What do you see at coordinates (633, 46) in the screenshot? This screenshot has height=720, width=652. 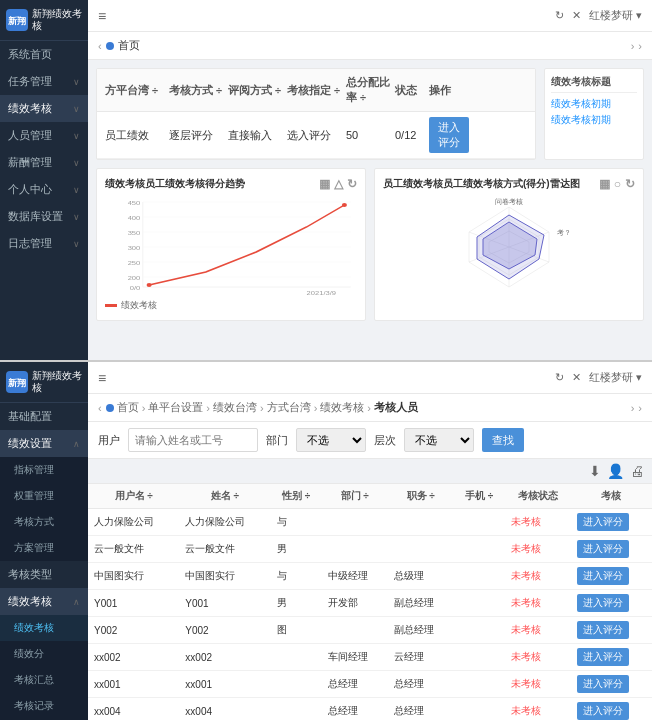 I see `nav-next-icon: ›` at bounding box center [633, 46].